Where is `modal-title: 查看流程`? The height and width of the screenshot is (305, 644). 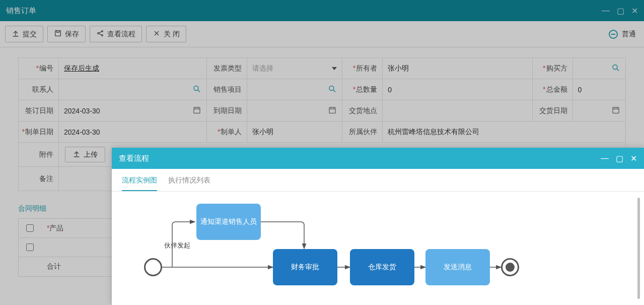 modal-title: 查看流程 is located at coordinates (360, 158).